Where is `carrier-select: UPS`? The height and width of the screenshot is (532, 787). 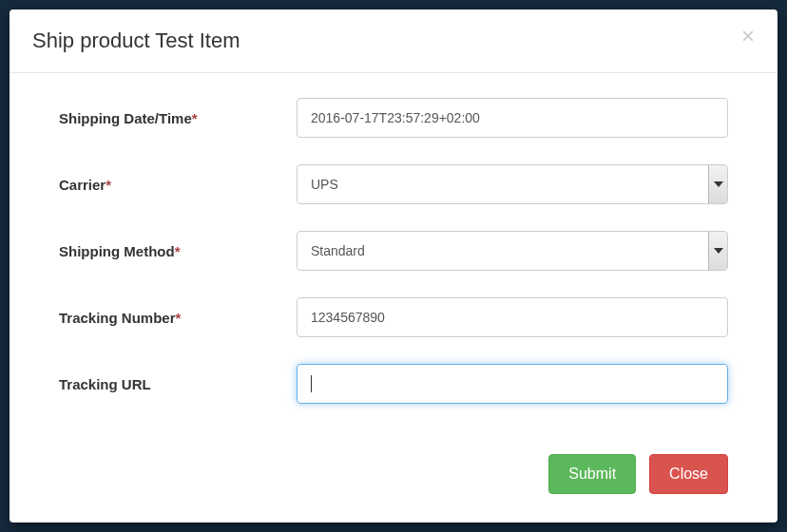
carrier-select: UPS is located at coordinates (512, 184).